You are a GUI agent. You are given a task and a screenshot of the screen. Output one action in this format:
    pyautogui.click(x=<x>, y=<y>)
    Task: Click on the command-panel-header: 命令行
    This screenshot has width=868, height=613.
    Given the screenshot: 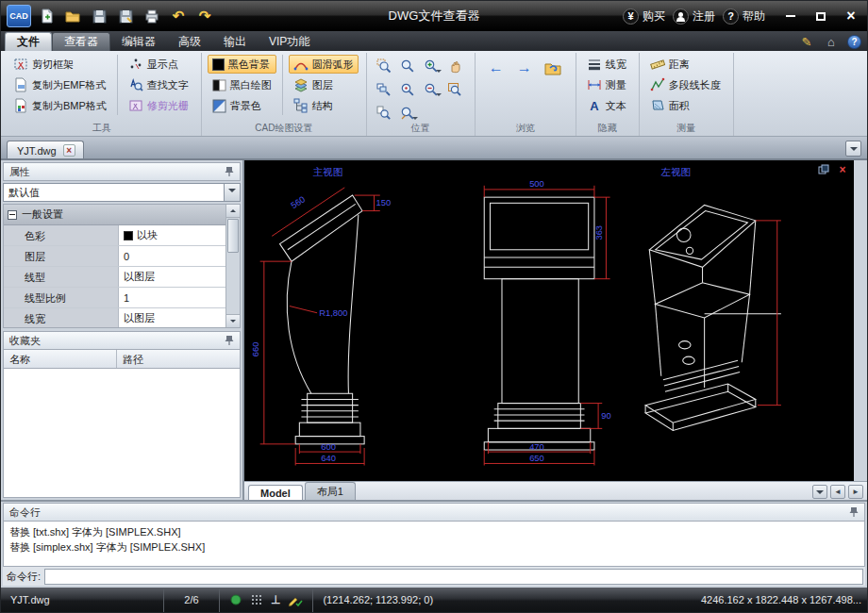 What is the action you would take?
    pyautogui.click(x=434, y=512)
    